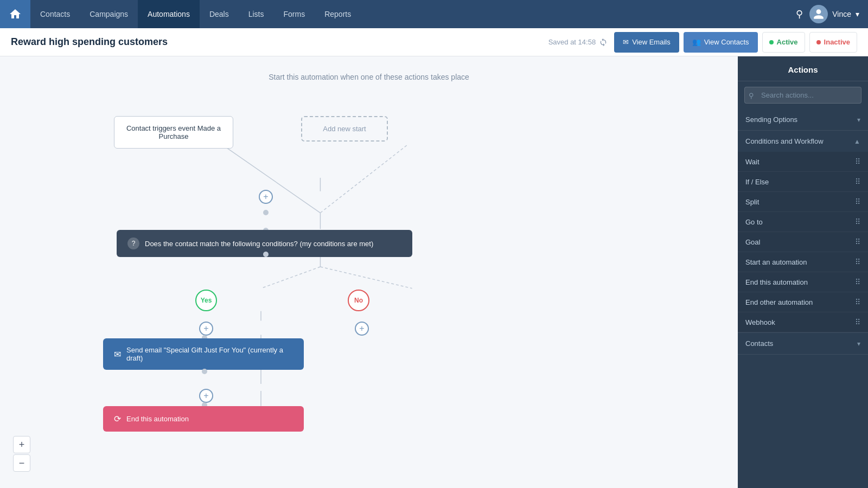  I want to click on page-title: Reward high spending customers, so click(277, 42).